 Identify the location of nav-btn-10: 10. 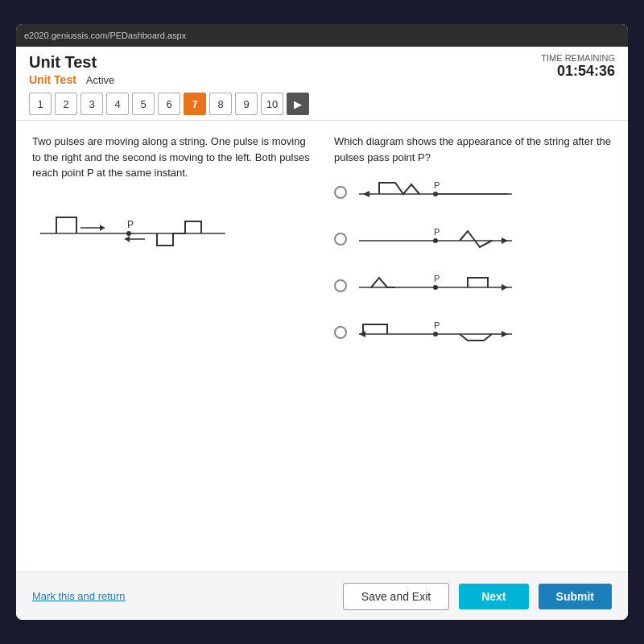
(272, 104).